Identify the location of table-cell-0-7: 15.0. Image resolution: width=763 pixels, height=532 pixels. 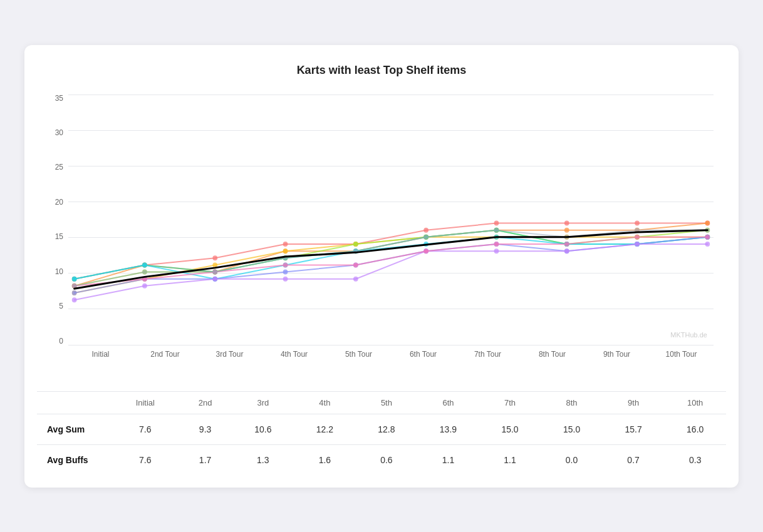
(571, 429).